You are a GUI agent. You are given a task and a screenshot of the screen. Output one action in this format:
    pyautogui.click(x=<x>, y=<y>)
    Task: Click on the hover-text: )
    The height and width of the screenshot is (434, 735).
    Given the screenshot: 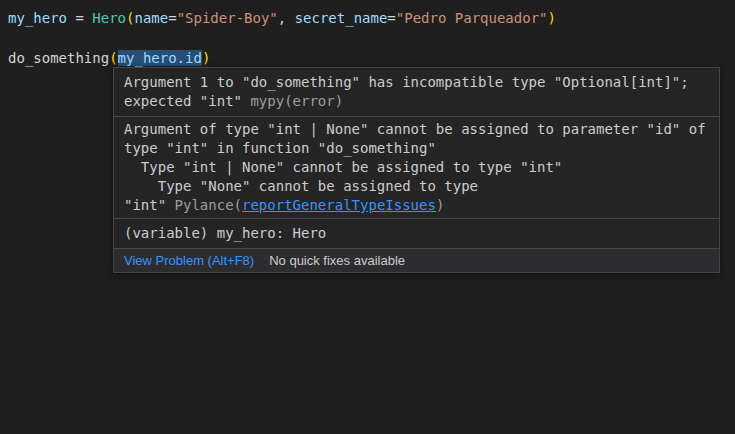 What is the action you would take?
    pyautogui.click(x=440, y=205)
    